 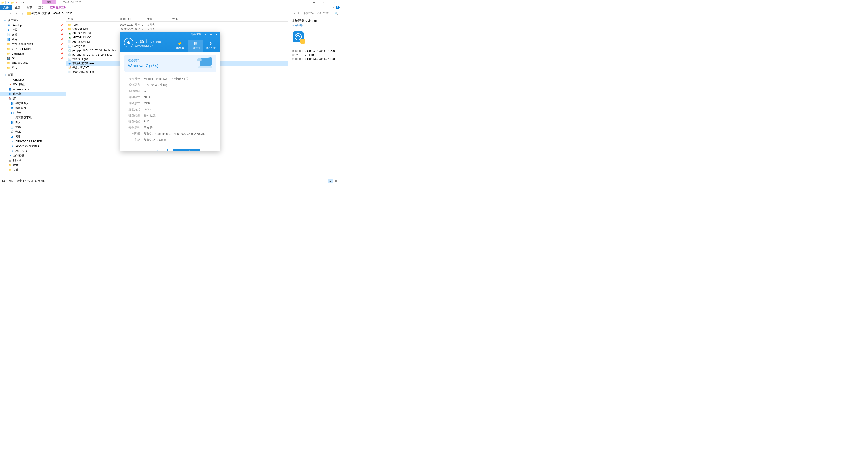 What do you see at coordinates (164, 13) in the screenshot?
I see `breadcrumb: › 此电脑 › 文档 (E:) › Win7x64_2020 ▾ ↻` at bounding box center [164, 13].